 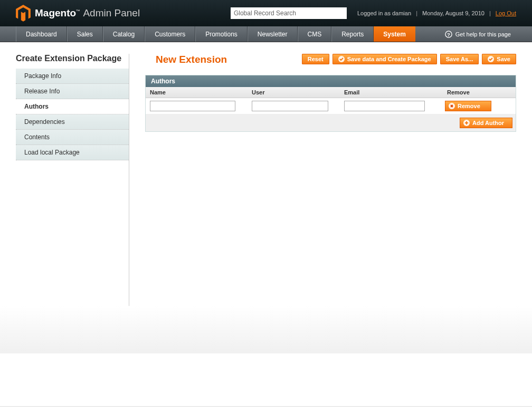 What do you see at coordinates (486, 123) in the screenshot?
I see `add-author-button: Add Author` at bounding box center [486, 123].